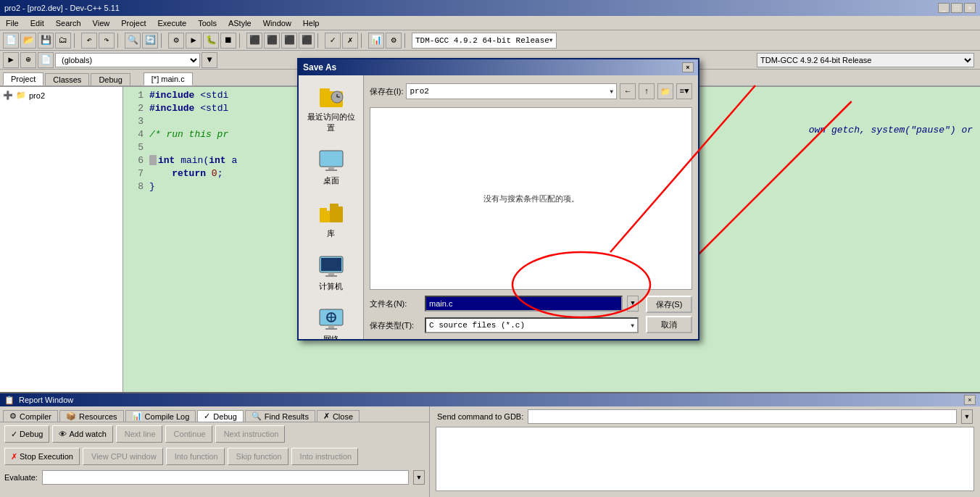  Describe the element at coordinates (280, 416) in the screenshot. I see `report-tab-findresults: 🔍 Find Results` at that location.